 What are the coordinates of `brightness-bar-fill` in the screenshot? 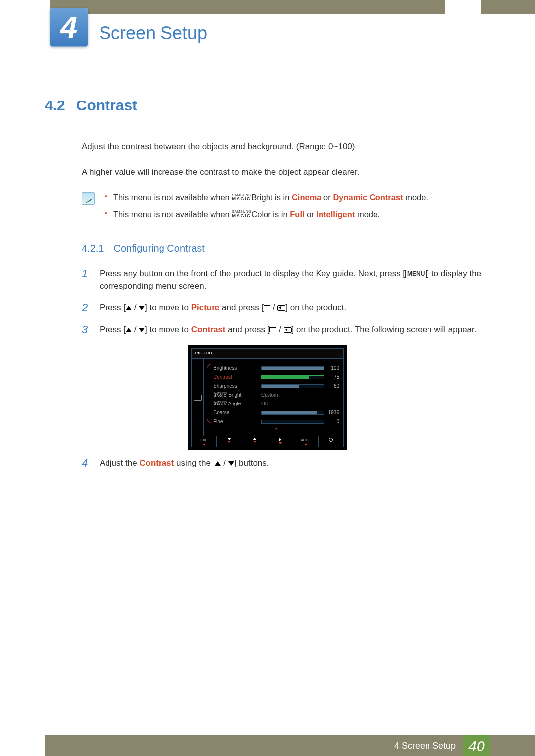 It's located at (293, 368).